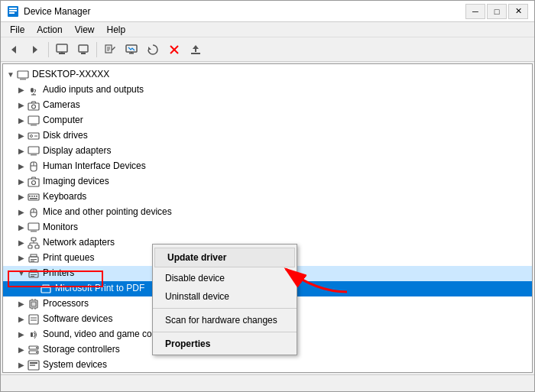 This screenshot has height=392, width=535. I want to click on toolbar-download, so click(196, 50).